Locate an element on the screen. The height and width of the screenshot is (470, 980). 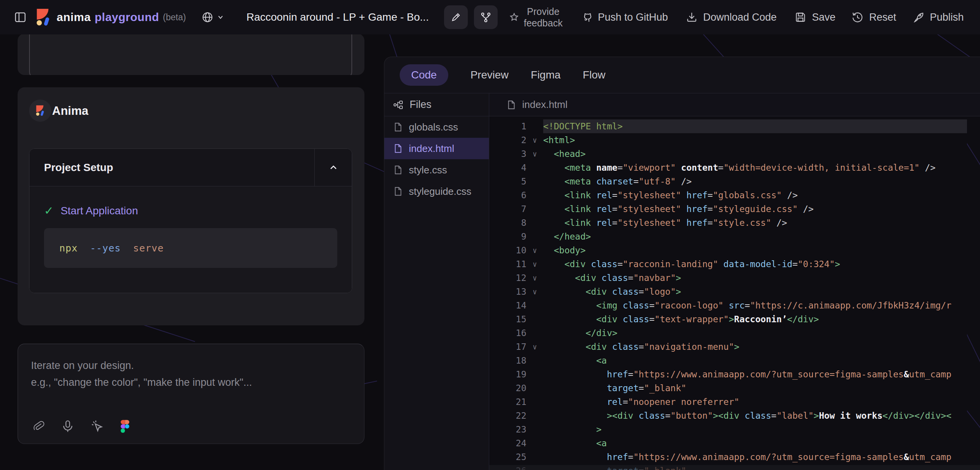
reset-button: Reset is located at coordinates (874, 17).